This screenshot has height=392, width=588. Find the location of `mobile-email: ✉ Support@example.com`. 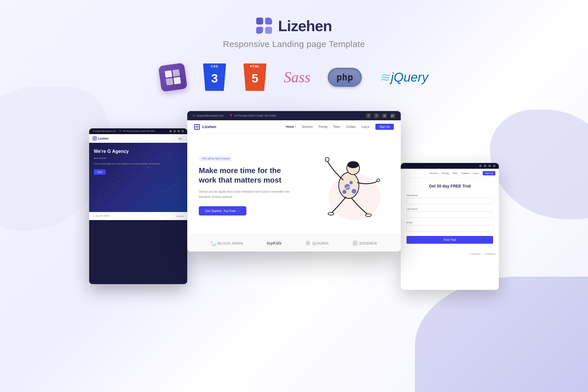

mobile-email: ✉ Support@example.com is located at coordinates (104, 131).